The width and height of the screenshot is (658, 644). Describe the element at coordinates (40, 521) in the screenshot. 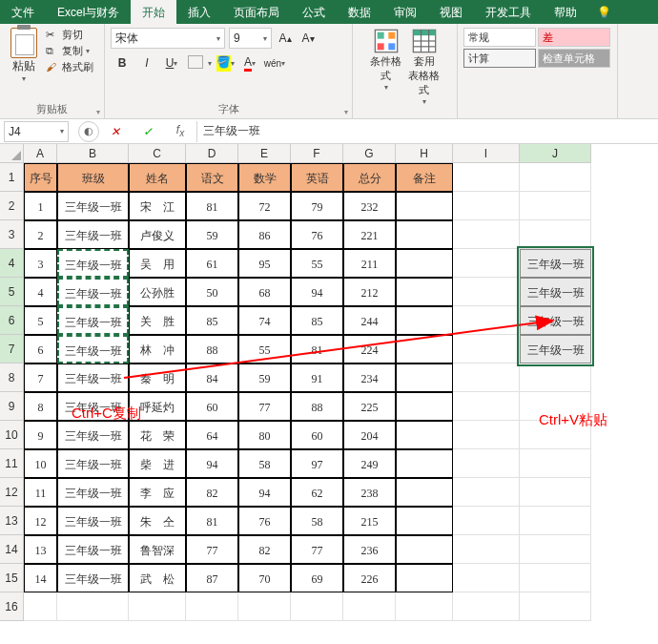

I see `cell: 12` at that location.